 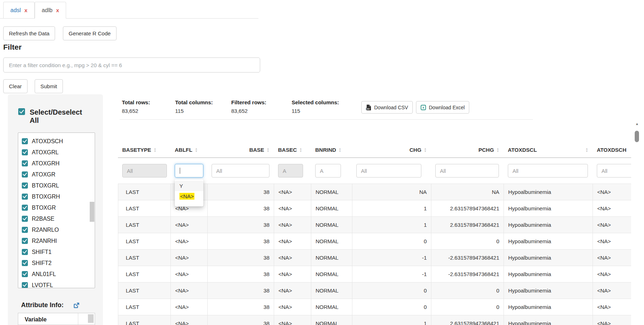 I want to click on column-option-BTOXGR: BTOXGR, so click(x=58, y=208).